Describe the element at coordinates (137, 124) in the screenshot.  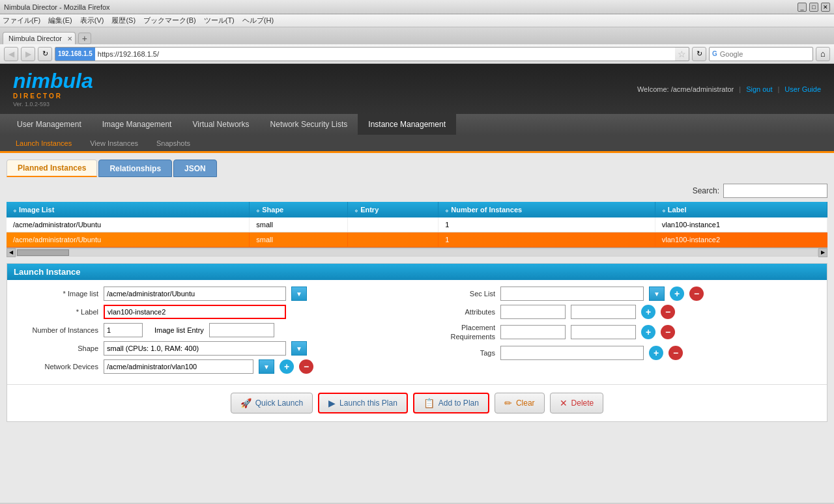
I see `nav-image-management: Image Management` at that location.